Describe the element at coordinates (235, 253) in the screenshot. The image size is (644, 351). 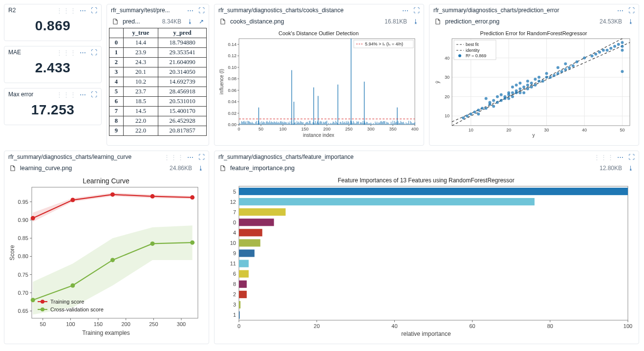
I see `svg-text: 9` at that location.